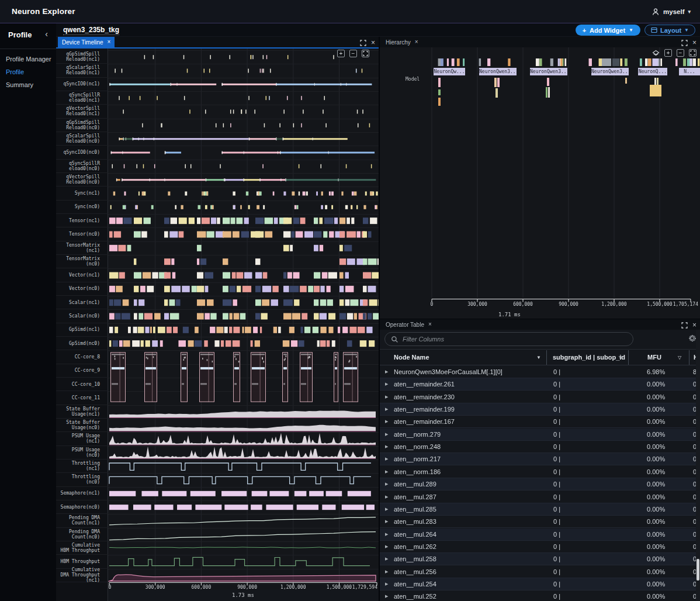 The height and width of the screenshot is (601, 700). Describe the element at coordinates (539, 358) in the screenshot. I see `filter-caret-icon: ▼` at that location.